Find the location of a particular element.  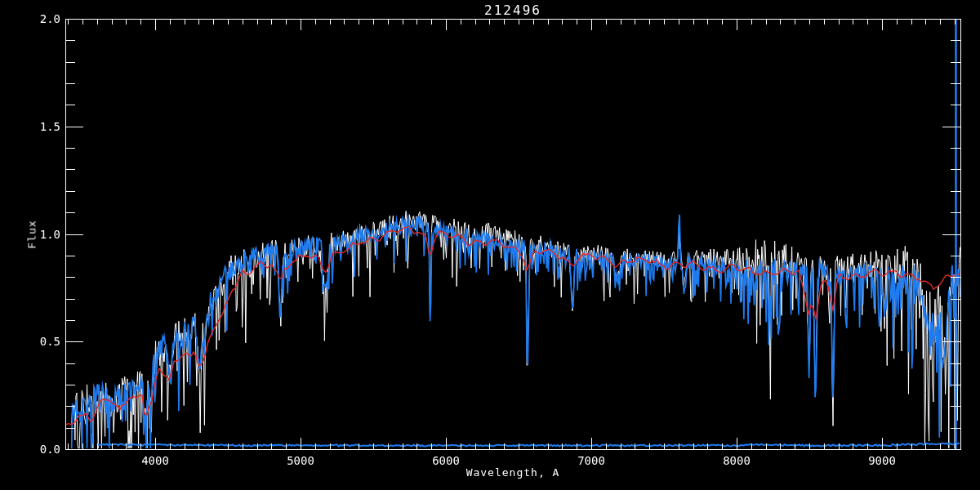

x-tick-label: 9000 is located at coordinates (882, 461).